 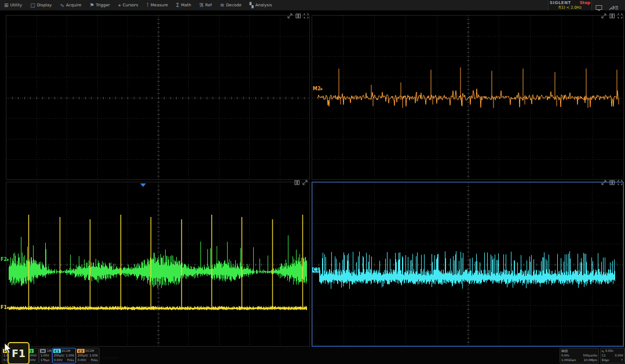 I want to click on c1-probe: 1.00X, so click(x=70, y=355).